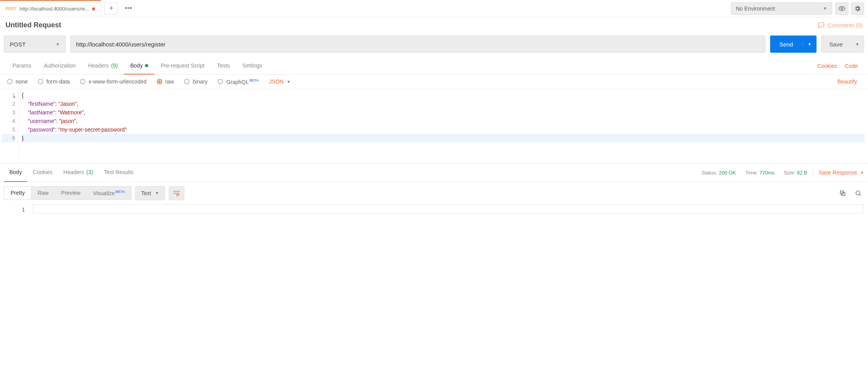  I want to click on body-type-xwww: x-www-form-urlencoded, so click(113, 82).